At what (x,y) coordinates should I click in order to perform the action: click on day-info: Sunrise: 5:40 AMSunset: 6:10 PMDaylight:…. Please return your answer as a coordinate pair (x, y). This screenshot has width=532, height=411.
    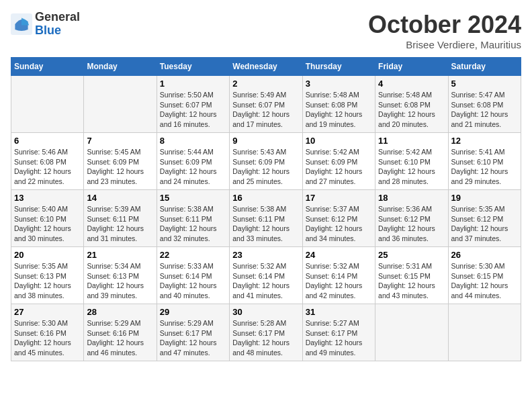
    Looking at the image, I should click on (47, 224).